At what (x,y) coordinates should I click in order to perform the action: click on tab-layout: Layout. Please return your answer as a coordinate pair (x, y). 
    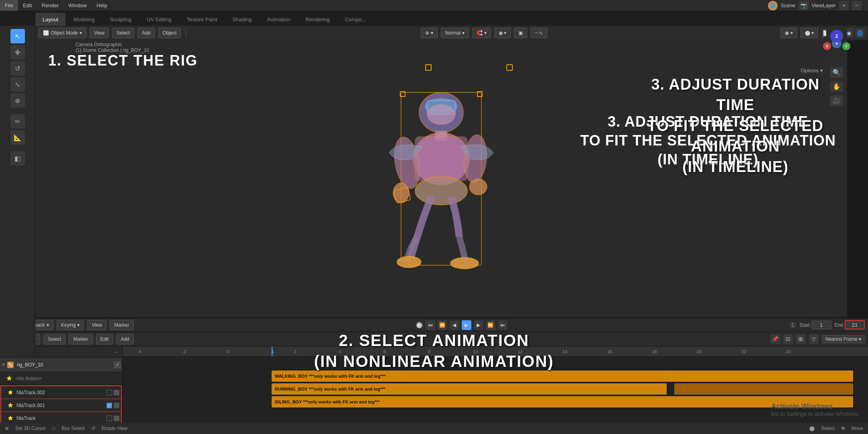
    Looking at the image, I should click on (51, 19).